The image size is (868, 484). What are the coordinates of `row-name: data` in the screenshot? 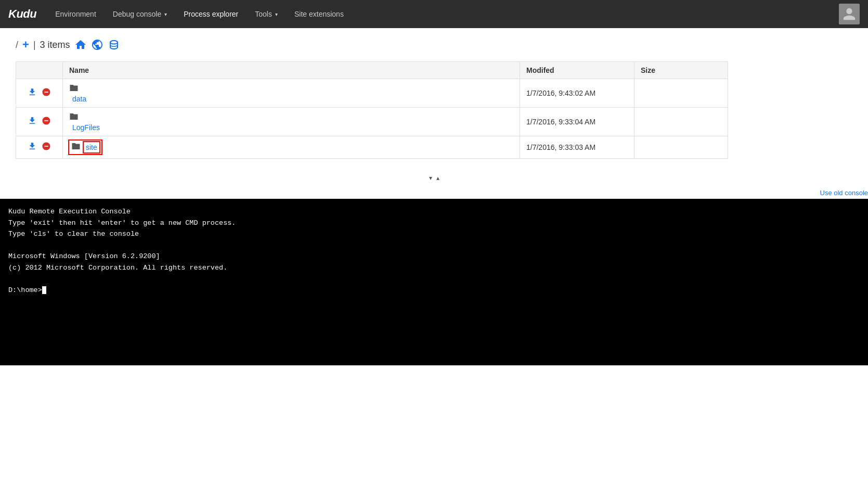 It's located at (291, 94).